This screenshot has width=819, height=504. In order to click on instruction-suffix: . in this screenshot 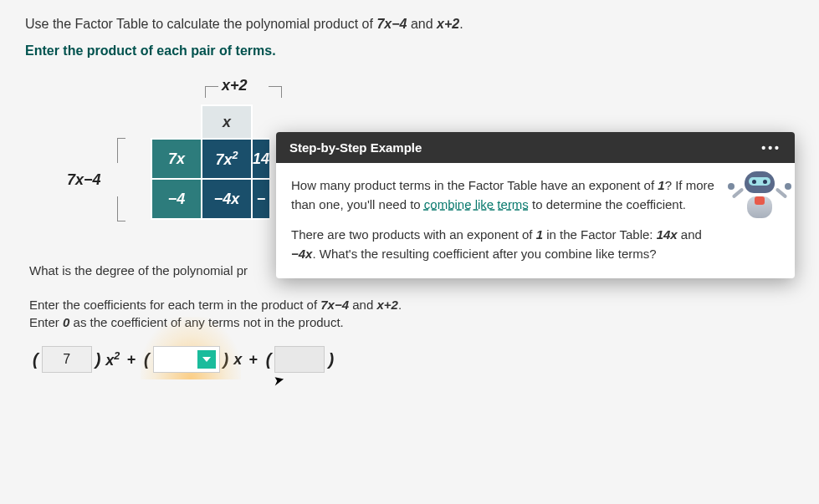, I will do `click(461, 23)`.